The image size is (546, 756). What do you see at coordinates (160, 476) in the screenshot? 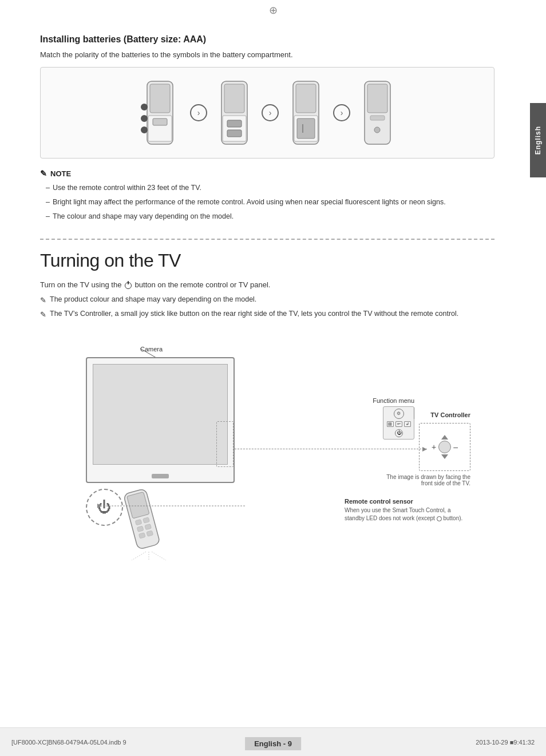
I see `tv-stand` at bounding box center [160, 476].